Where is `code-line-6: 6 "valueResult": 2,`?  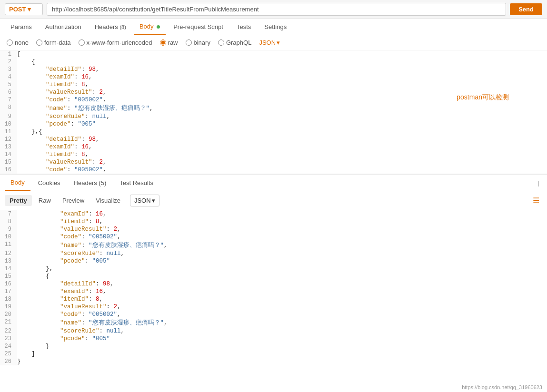
code-line-6: 6 "valueResult": 2, is located at coordinates (273, 92).